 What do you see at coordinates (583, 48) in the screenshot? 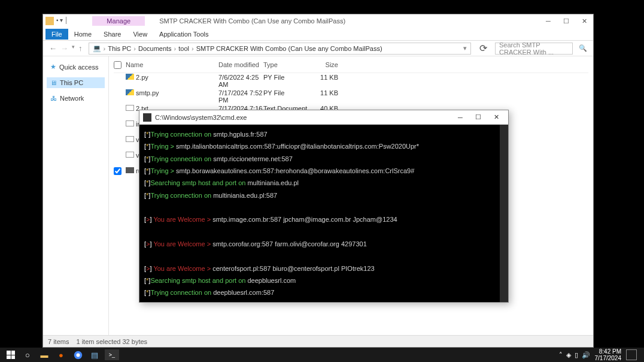
I see `search-icon: 🔍` at bounding box center [583, 48].